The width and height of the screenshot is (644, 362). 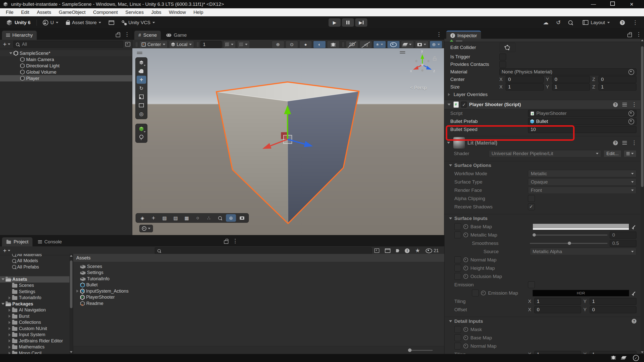 What do you see at coordinates (35, 256) in the screenshot?
I see `tree-row: All Materials` at bounding box center [35, 256].